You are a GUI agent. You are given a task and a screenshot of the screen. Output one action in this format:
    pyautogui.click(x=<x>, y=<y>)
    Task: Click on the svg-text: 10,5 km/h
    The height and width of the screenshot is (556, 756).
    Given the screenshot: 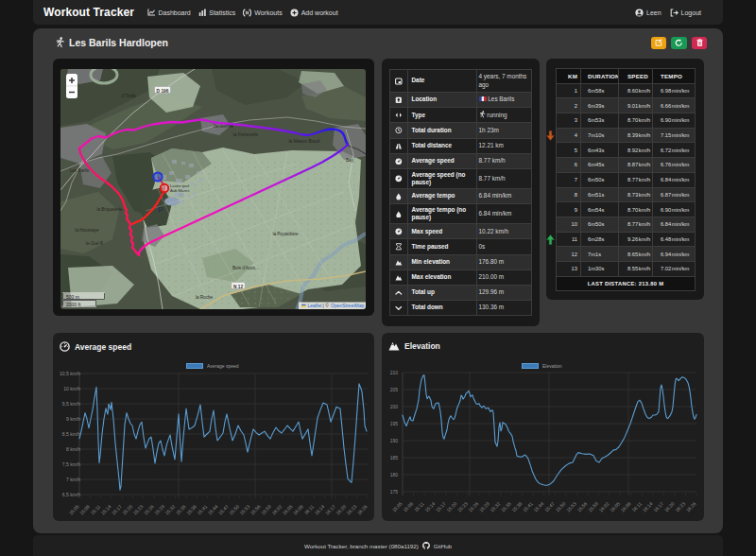 What is the action you would take?
    pyautogui.click(x=70, y=374)
    